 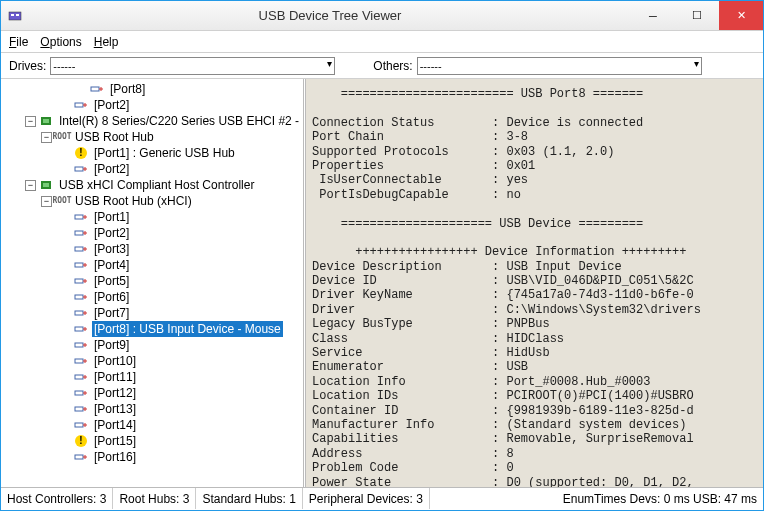 I want to click on maximize-button: ☐, so click(x=697, y=16).